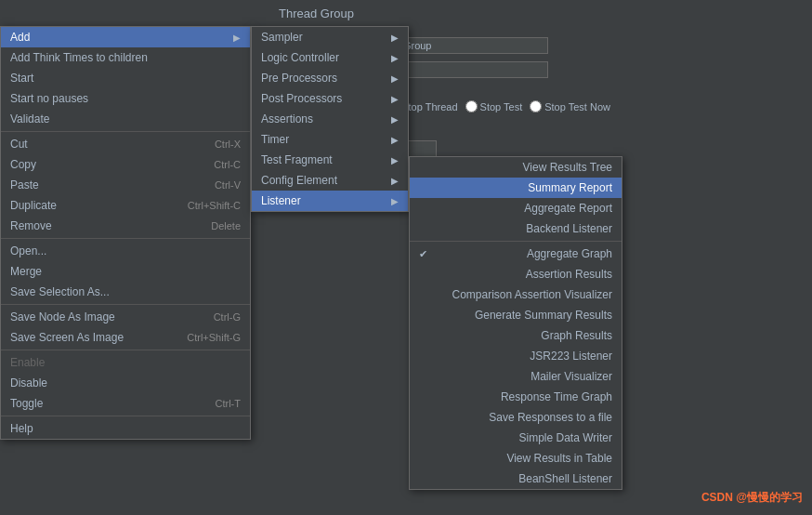 This screenshot has height=515, width=812. I want to click on menu-item-open: Open..., so click(125, 251).